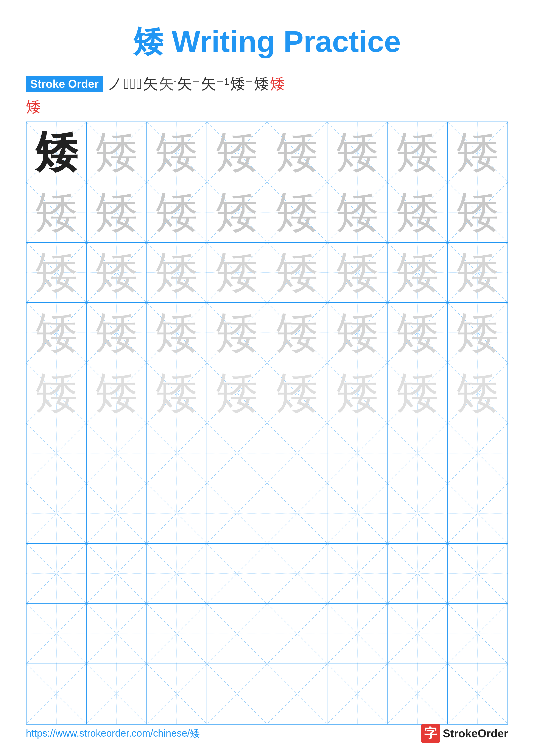  What do you see at coordinates (177, 333) in the screenshot?
I see `grid-cell-4-3: 矮` at bounding box center [177, 333].